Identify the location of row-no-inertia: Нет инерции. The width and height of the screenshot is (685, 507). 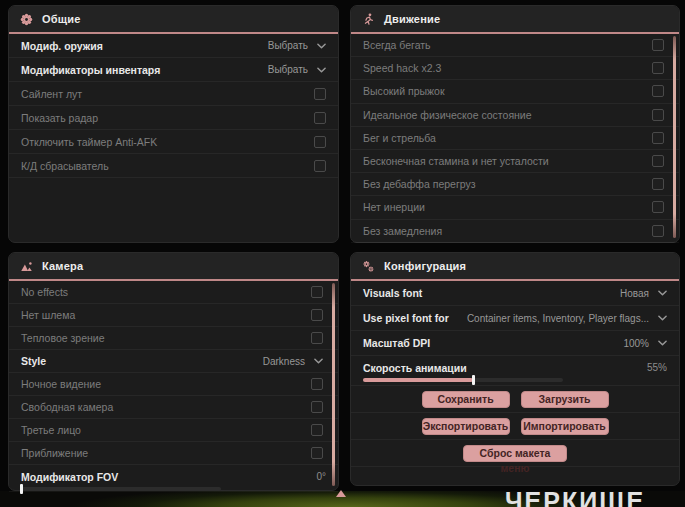
(515, 208).